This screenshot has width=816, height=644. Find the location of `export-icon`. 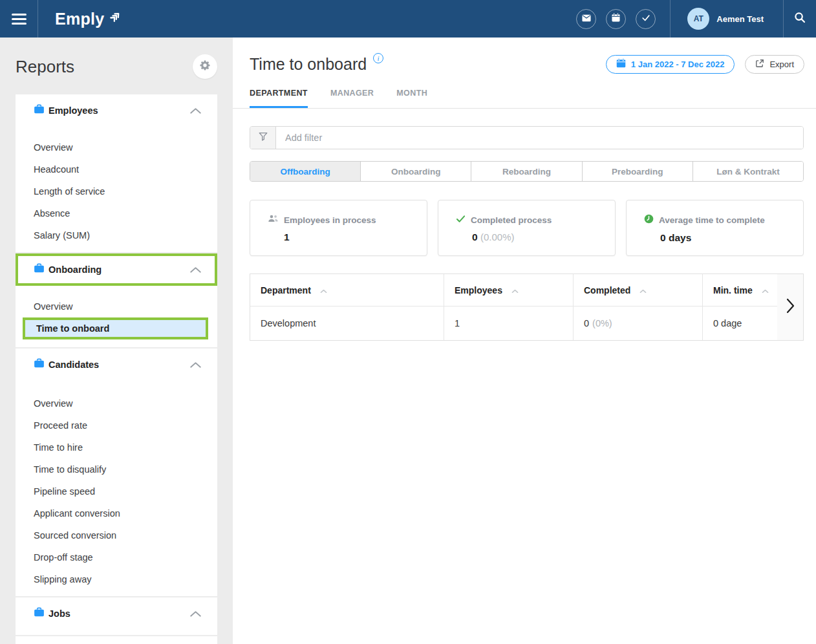

export-icon is located at coordinates (760, 65).